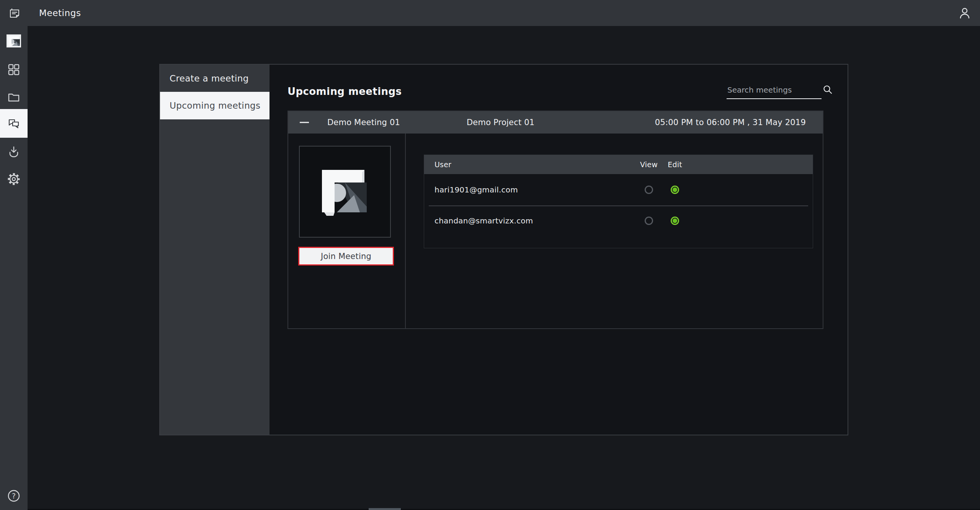  Describe the element at coordinates (14, 496) in the screenshot. I see `help-question-icon: ?` at that location.